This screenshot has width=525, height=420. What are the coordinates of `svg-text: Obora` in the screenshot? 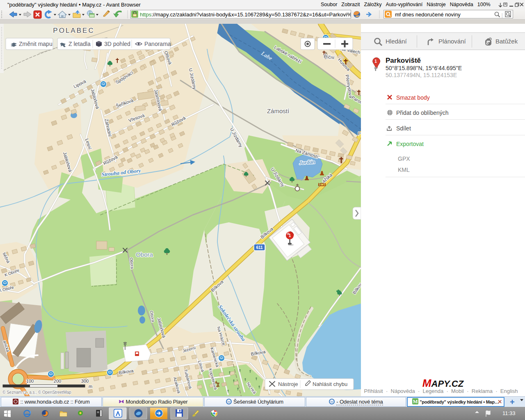 It's located at (144, 254).